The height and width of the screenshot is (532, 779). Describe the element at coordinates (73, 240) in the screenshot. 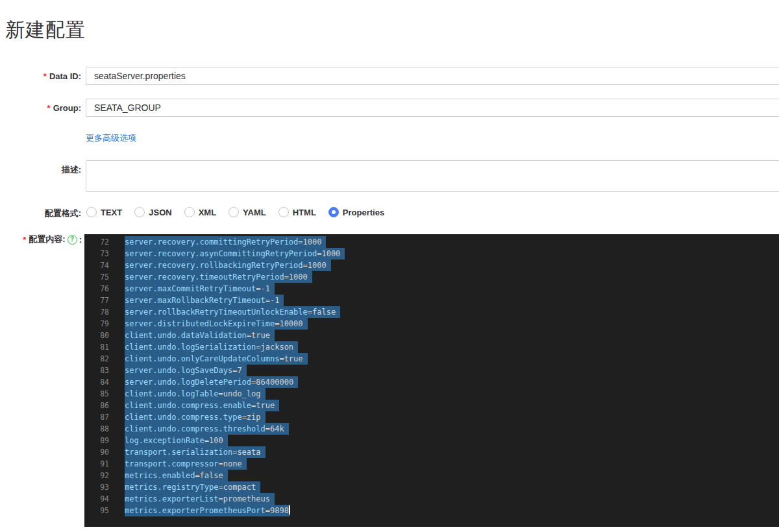

I see `help-question-icon: ?` at that location.